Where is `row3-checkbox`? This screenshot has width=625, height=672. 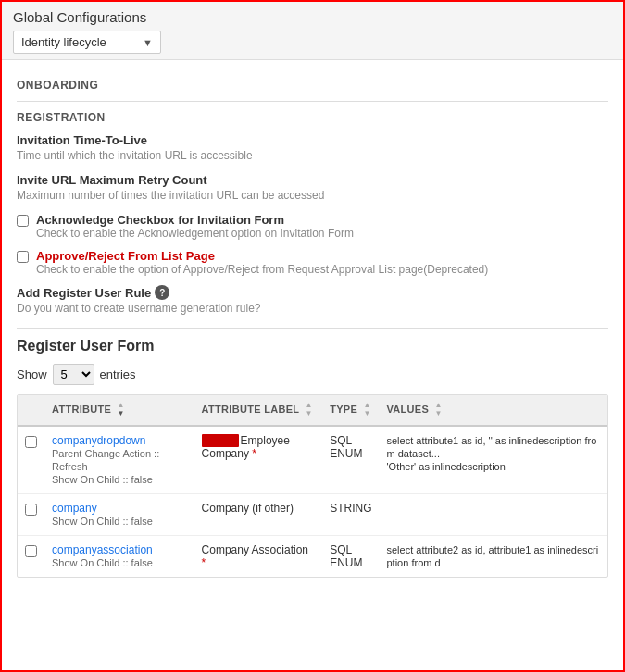
row3-checkbox is located at coordinates (31, 552).